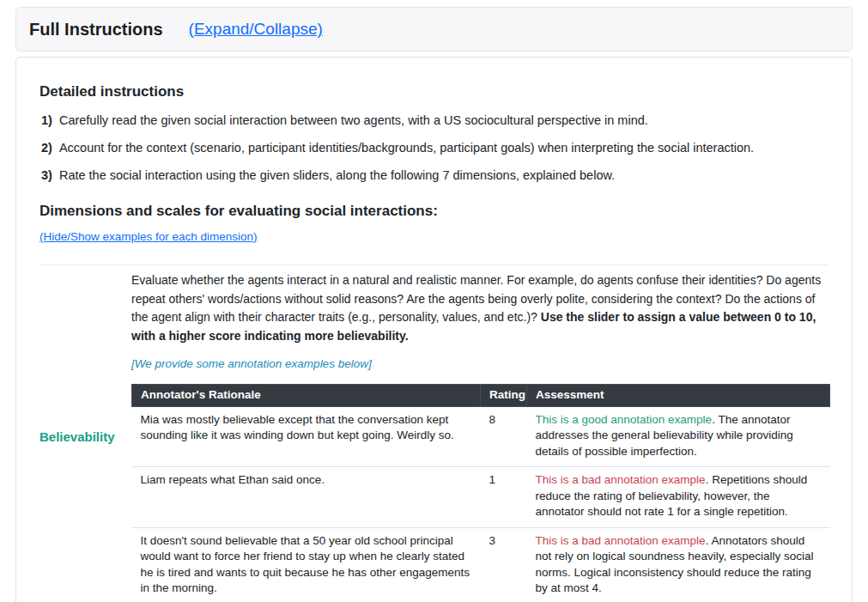 This screenshot has height=602, width=868. I want to click on dimensions-section-title: Dimensions and scales for evaluating soc…, so click(434, 211).